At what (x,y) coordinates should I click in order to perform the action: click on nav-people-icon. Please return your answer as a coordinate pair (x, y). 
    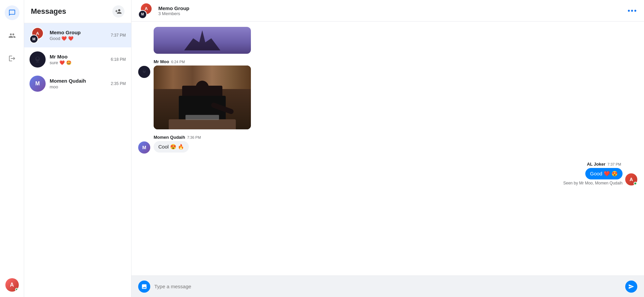
    Looking at the image, I should click on (12, 36).